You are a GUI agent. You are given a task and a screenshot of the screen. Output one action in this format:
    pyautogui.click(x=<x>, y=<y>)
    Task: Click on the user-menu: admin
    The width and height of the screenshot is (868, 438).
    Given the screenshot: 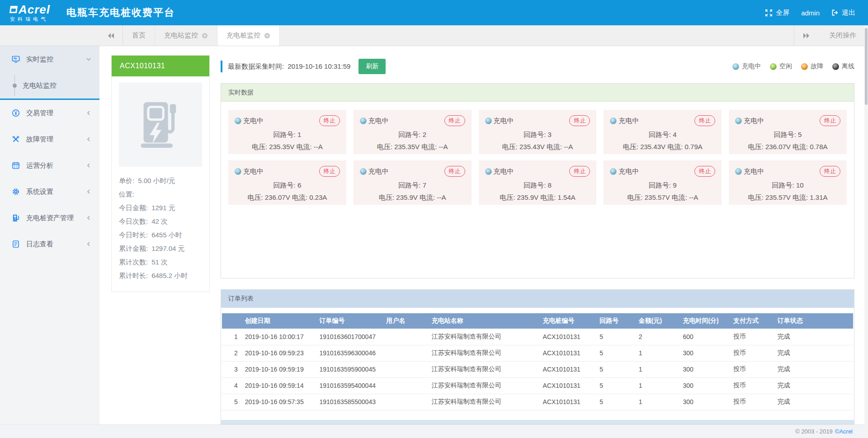 What is the action you would take?
    pyautogui.click(x=810, y=13)
    